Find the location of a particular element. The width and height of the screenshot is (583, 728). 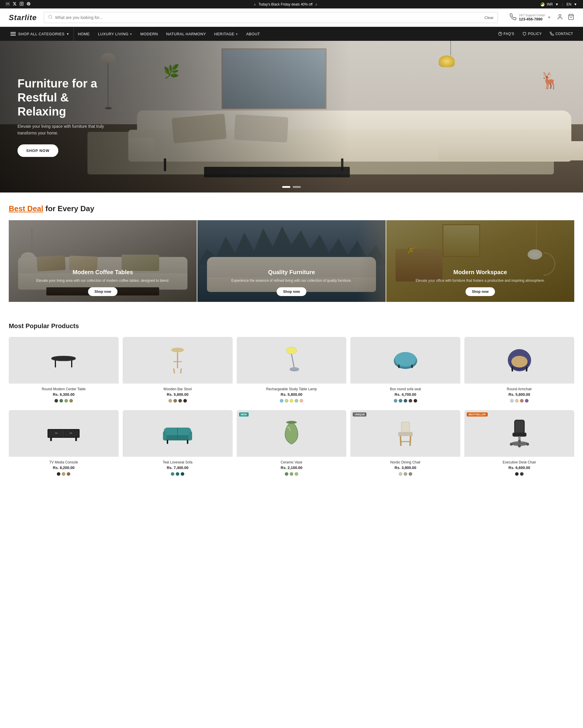

product-card-8: NEW Ceramic Vase Rs. 2,100.00 is located at coordinates (292, 444).